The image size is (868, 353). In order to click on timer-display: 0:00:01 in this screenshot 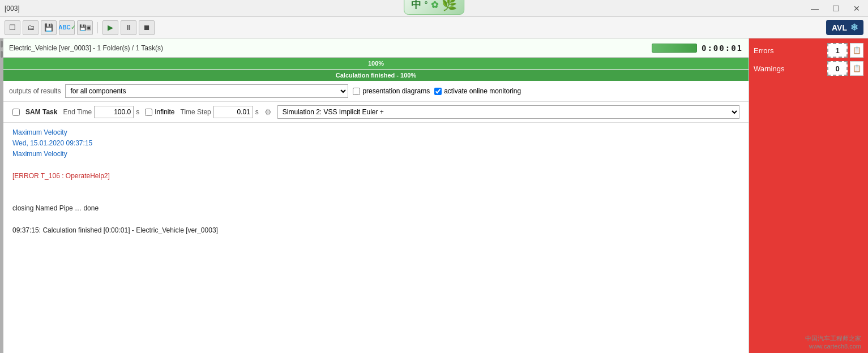, I will do `click(698, 48)`.